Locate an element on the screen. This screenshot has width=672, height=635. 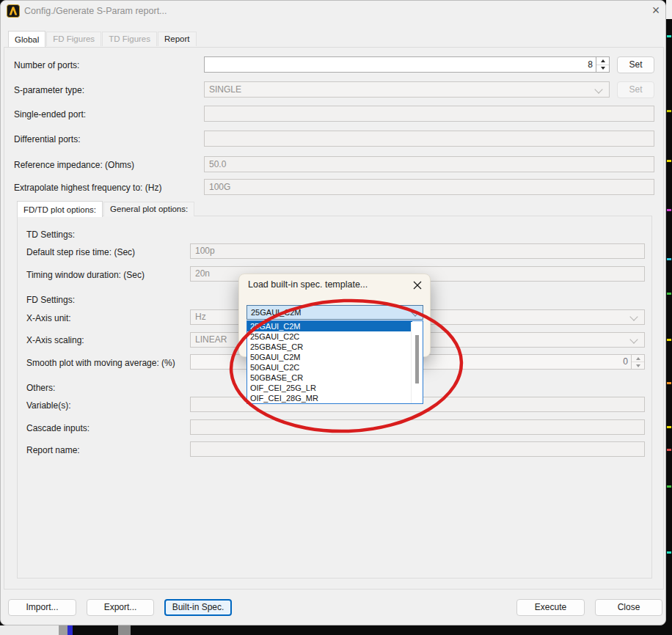
fd-settings-heading: FD Settings: is located at coordinates (51, 300).